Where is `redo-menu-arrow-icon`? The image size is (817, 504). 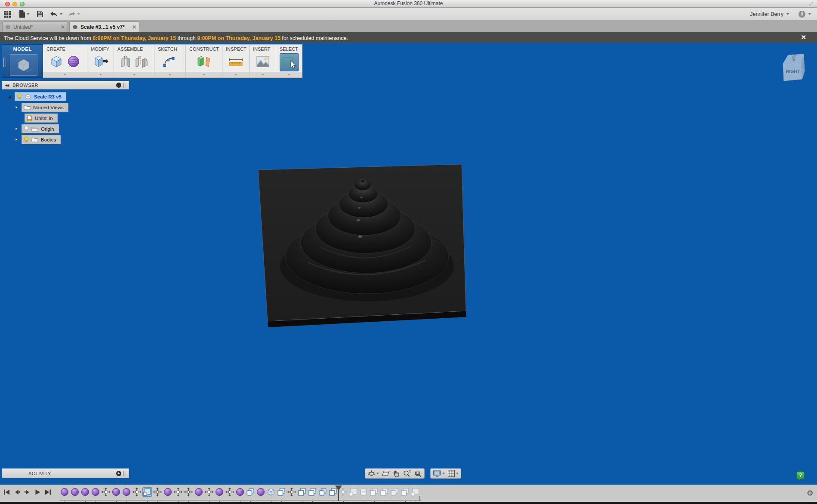
redo-menu-arrow-icon is located at coordinates (79, 14).